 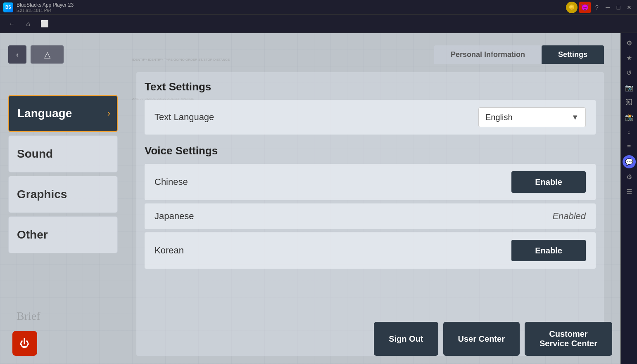 What do you see at coordinates (629, 73) in the screenshot?
I see `rs-icon-3: ↺` at bounding box center [629, 73].